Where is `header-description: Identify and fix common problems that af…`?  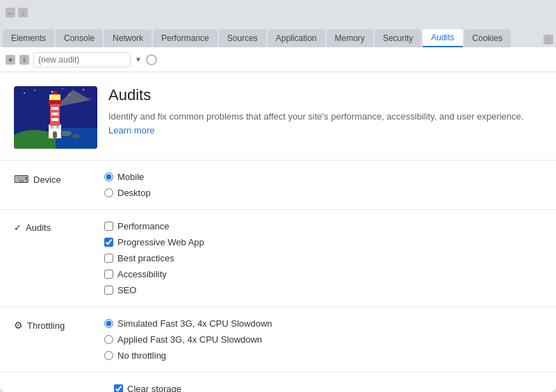 header-description: Identify and fix common problems that af… is located at coordinates (325, 124).